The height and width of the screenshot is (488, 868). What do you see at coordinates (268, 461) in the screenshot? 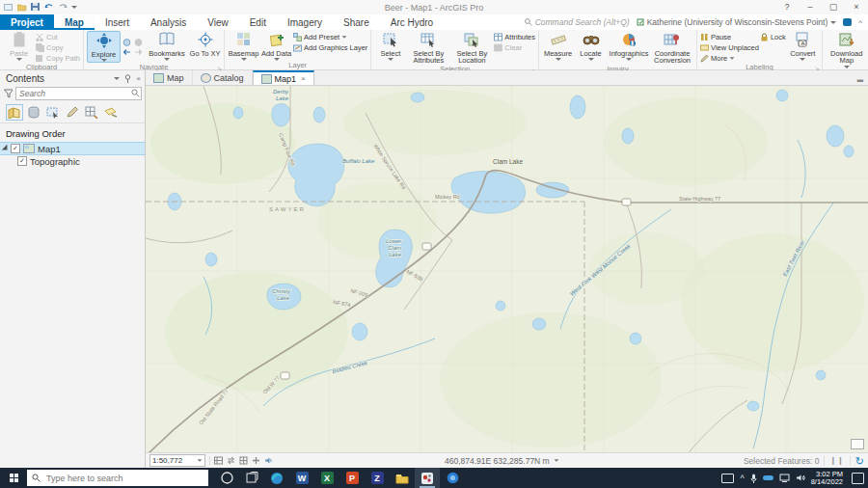
I see `speaker-icon` at bounding box center [268, 461].